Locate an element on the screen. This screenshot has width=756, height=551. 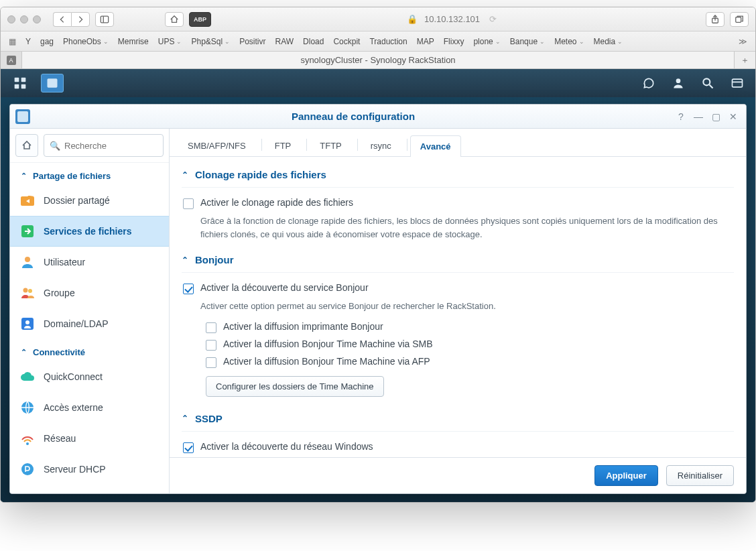
section-title: Bonjour is located at coordinates (214, 260).